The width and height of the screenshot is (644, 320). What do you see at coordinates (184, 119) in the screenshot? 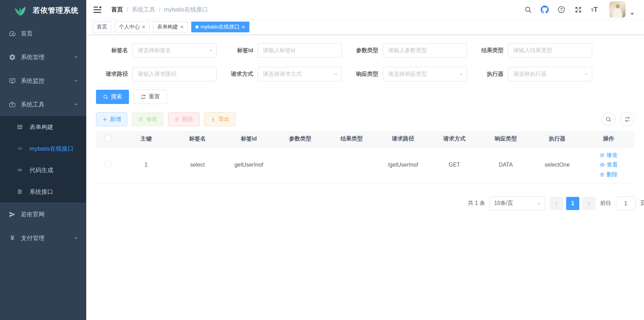
I see `delete-button: 删除` at bounding box center [184, 119].